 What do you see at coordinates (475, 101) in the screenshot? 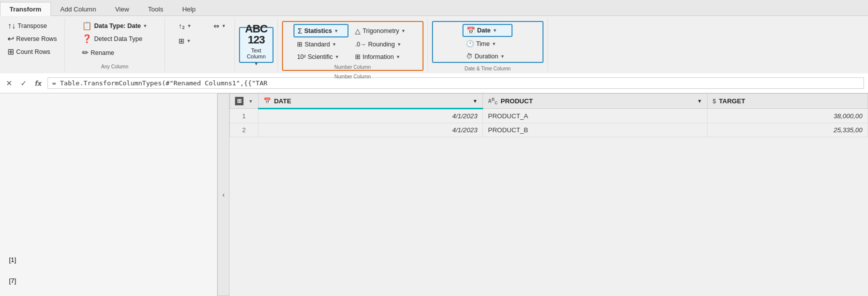
I see `date-col-dropdown-icon: ▼` at bounding box center [475, 101].